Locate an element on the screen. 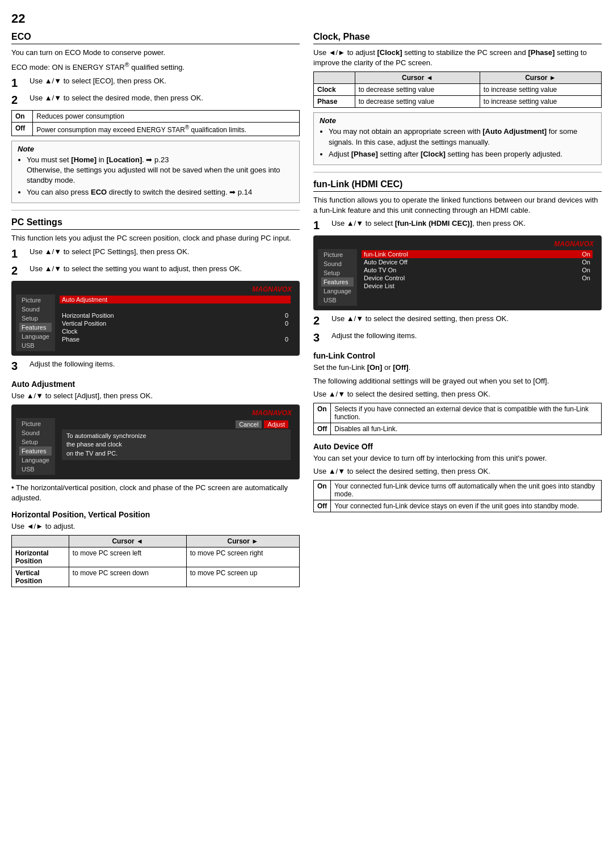 The image size is (613, 868). sidebar2-picture: Picture is located at coordinates (35, 424).